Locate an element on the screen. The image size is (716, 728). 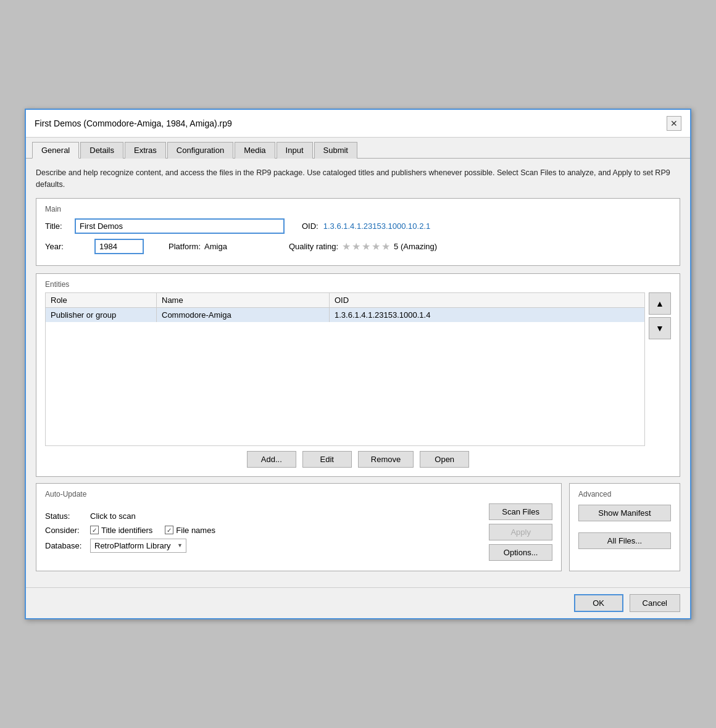
table-header: Role Name OID is located at coordinates (345, 300).